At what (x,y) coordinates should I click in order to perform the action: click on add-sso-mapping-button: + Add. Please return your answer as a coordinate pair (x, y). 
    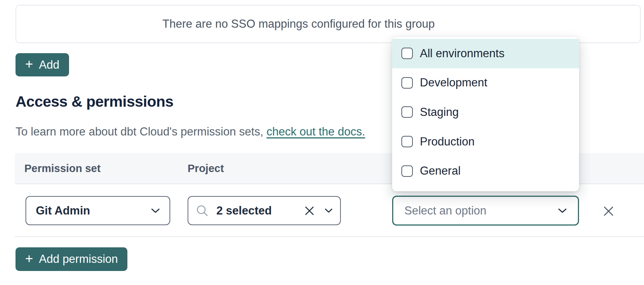
    Looking at the image, I should click on (42, 65).